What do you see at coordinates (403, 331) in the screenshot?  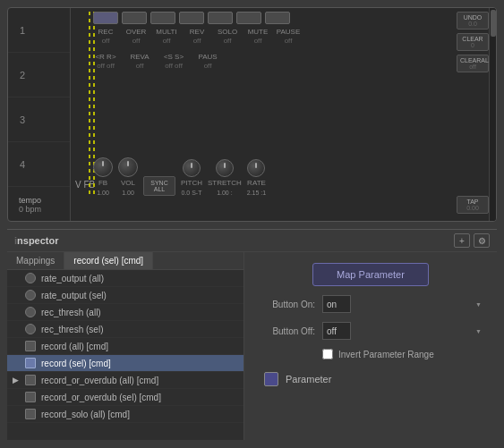 I see `button-off-select-wrap: offon` at bounding box center [403, 331].